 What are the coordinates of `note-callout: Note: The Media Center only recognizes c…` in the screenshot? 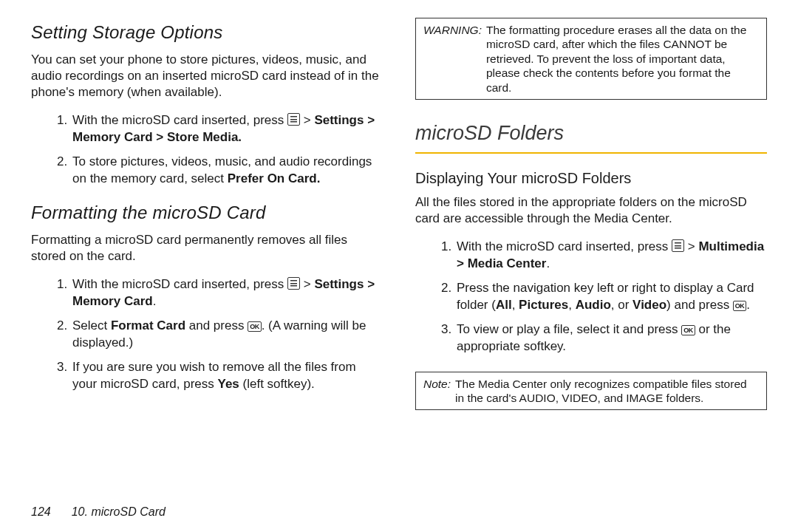 It's located at (591, 392).